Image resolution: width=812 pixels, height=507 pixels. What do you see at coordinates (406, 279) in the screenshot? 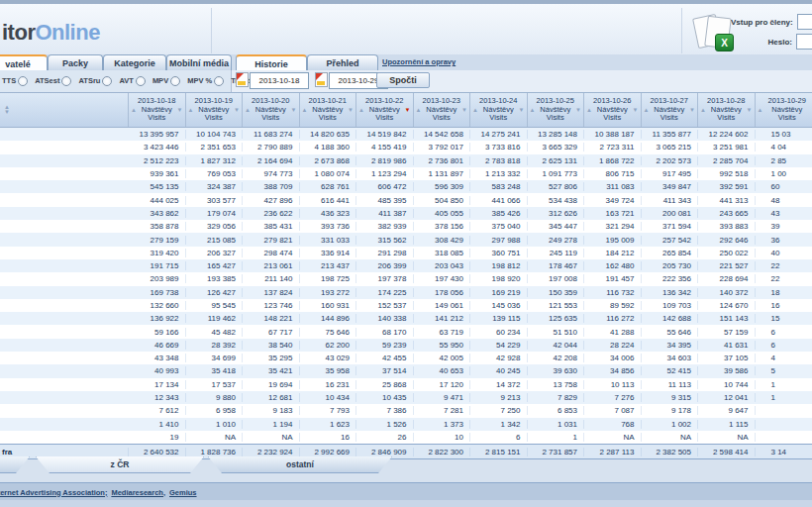
I see `table-row: 203 989193 385211 140198 725197 378197 4…` at bounding box center [406, 279].